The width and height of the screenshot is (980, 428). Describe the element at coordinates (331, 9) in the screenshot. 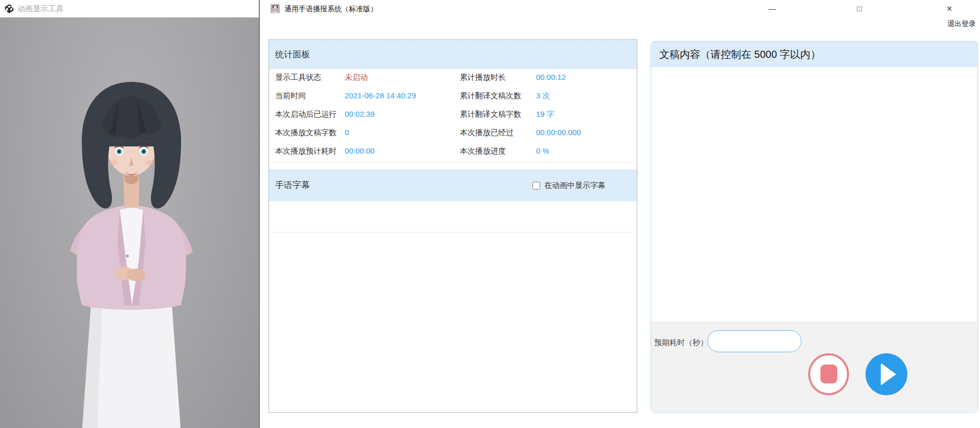

I see `app-title: 通用手语播报系统（标准版）` at that location.